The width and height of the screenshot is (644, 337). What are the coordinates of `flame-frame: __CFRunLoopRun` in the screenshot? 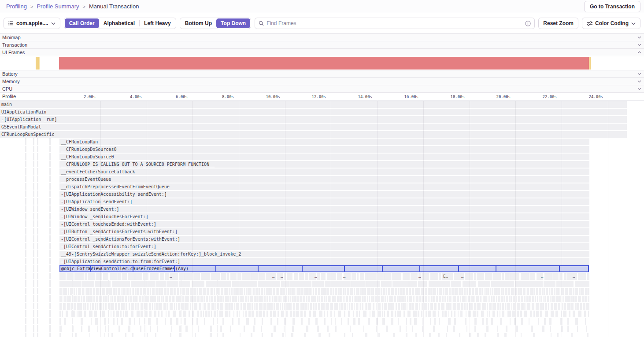 It's located at (324, 142).